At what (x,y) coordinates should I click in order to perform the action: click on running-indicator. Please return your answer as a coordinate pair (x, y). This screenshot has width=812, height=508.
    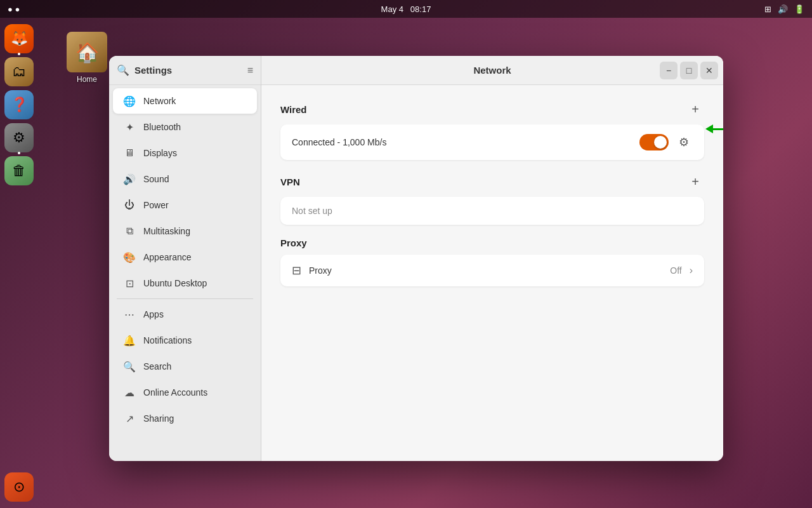
    Looking at the image, I should click on (19, 54).